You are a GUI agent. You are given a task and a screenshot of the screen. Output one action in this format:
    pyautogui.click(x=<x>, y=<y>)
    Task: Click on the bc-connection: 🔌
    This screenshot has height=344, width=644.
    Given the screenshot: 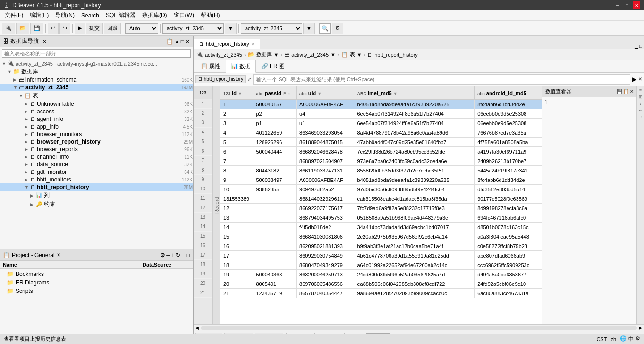 What is the action you would take?
    pyautogui.click(x=200, y=55)
    